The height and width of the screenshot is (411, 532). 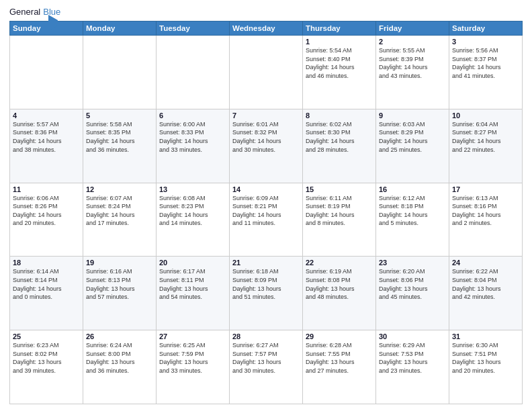 What do you see at coordinates (46, 211) in the screenshot?
I see `day-detail: Sunrise: 6:06 AMSunset: 8:26 PMDaylight:…` at bounding box center [46, 211].